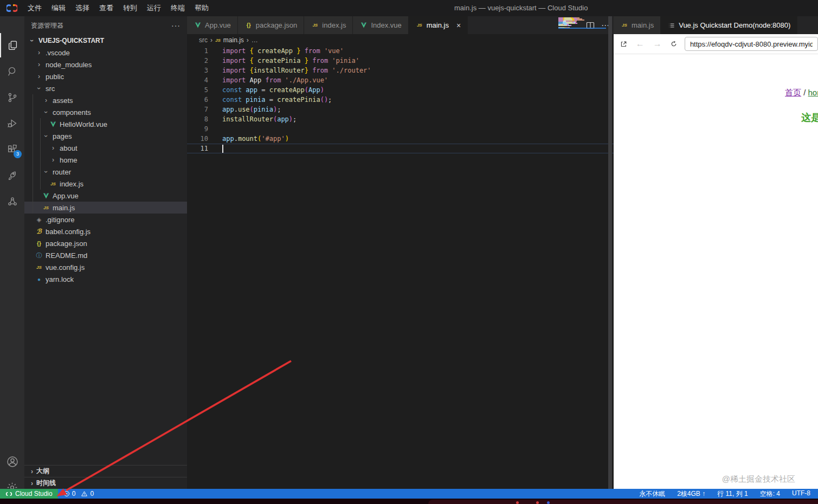  What do you see at coordinates (12, 72) in the screenshot?
I see `search-icon` at bounding box center [12, 72].